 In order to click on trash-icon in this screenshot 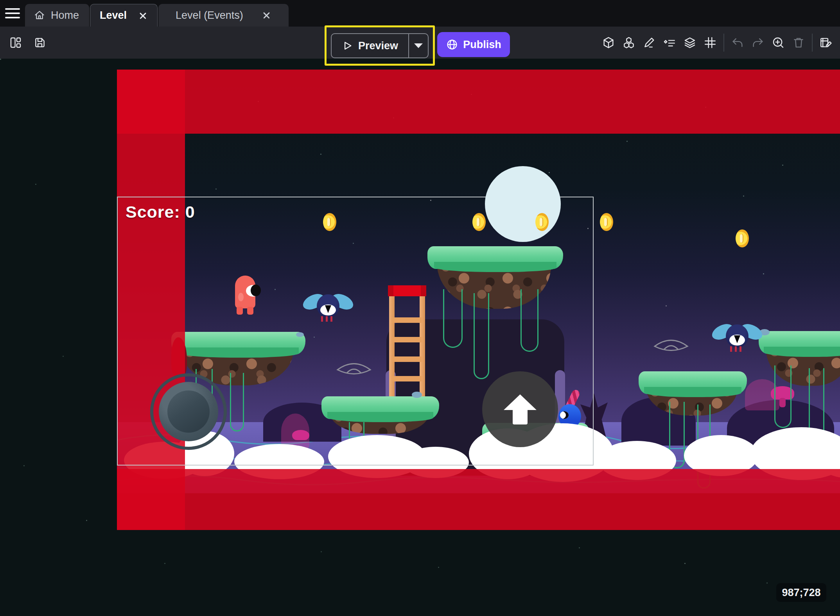, I will do `click(799, 43)`.